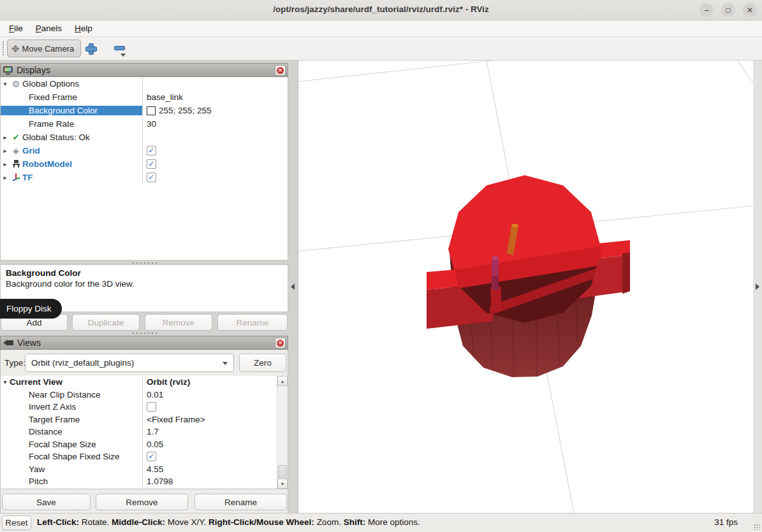 Image resolution: width=762 pixels, height=532 pixels. I want to click on reset-button: Reset, so click(17, 522).